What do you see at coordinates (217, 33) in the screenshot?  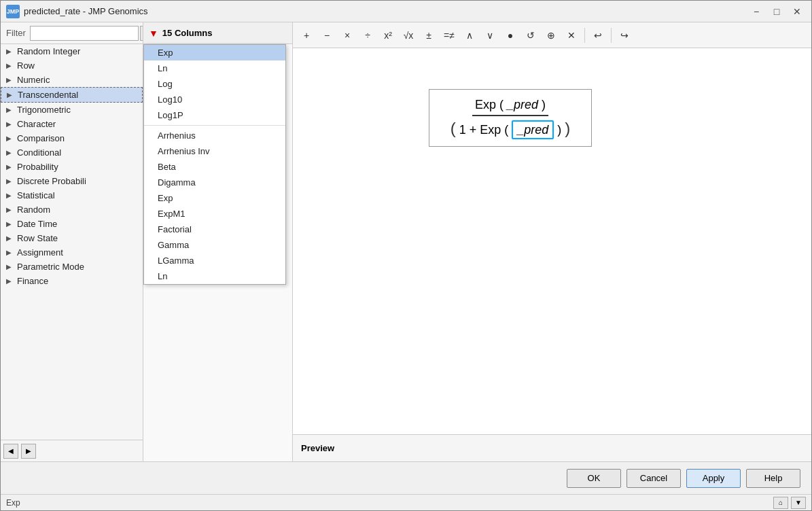 I see `columns-header: ▼ 15 Columns` at bounding box center [217, 33].